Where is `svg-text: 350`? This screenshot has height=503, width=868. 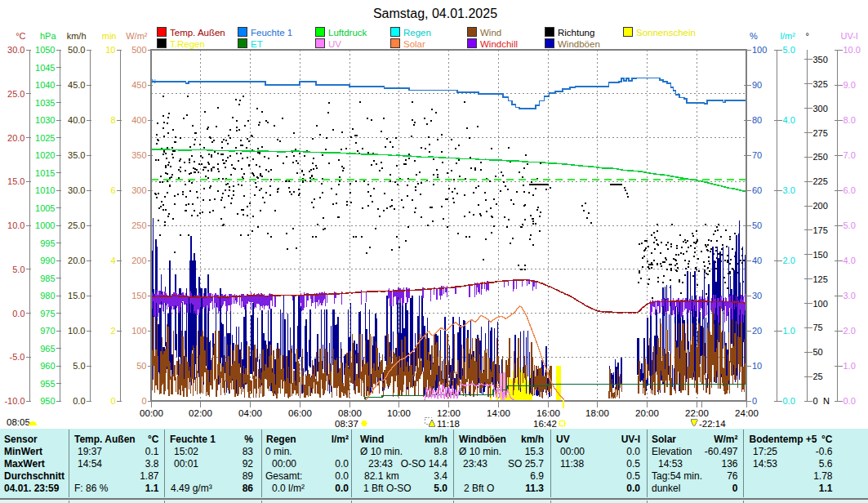
svg-text: 350 is located at coordinates (139, 155).